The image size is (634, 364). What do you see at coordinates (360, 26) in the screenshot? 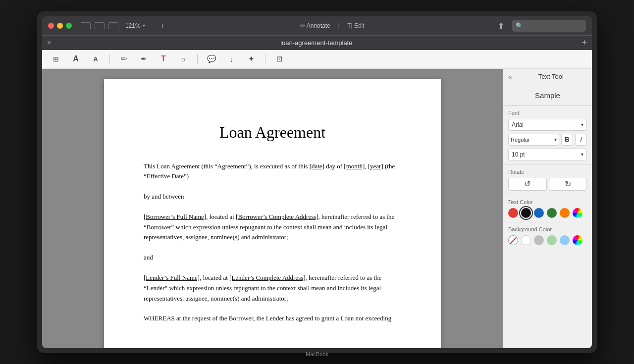
I see `edit-button: Edit` at bounding box center [360, 26].